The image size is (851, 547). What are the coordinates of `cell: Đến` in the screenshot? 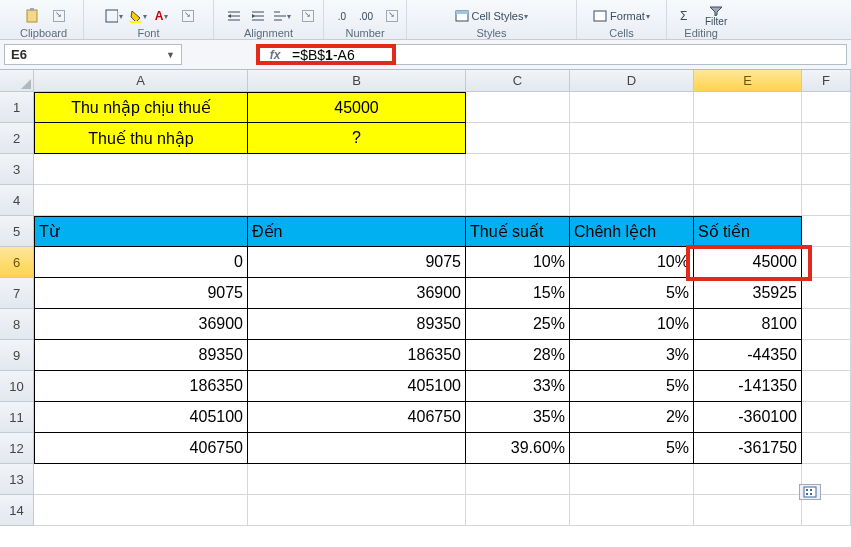 It's located at (357, 232).